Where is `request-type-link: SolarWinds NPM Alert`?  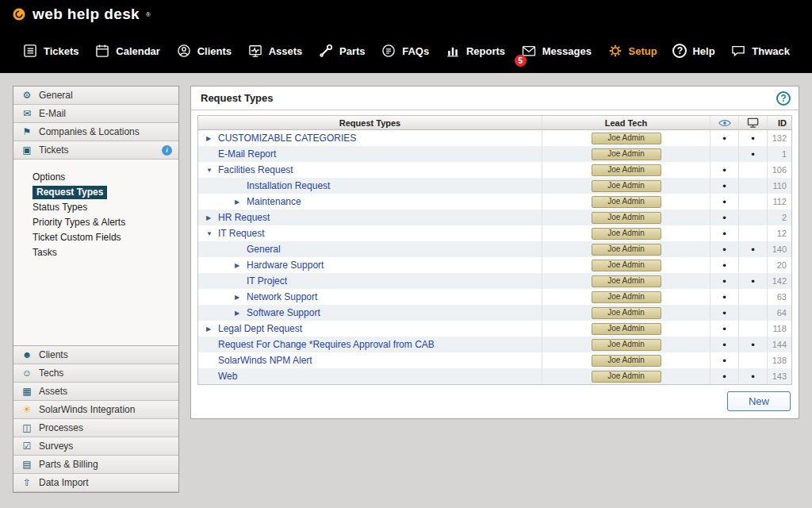
request-type-link: SolarWinds NPM Alert is located at coordinates (265, 360).